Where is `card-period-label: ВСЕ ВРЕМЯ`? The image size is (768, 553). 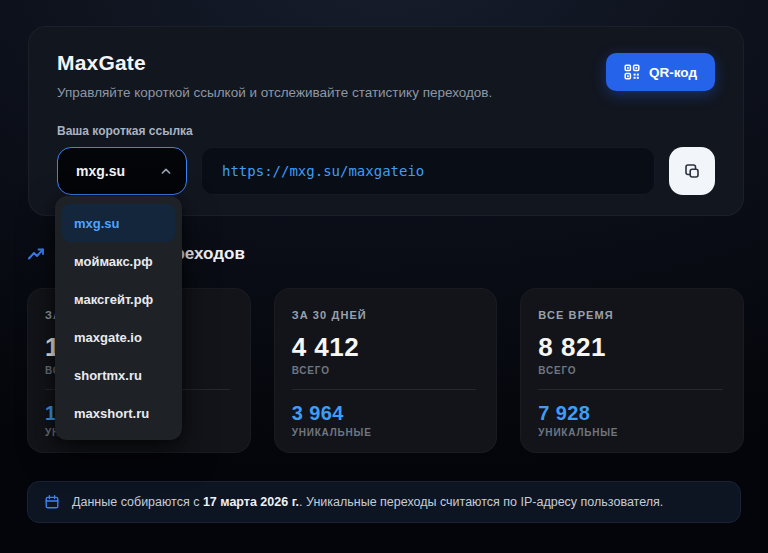 card-period-label: ВСЕ ВРЕМЯ is located at coordinates (630, 315).